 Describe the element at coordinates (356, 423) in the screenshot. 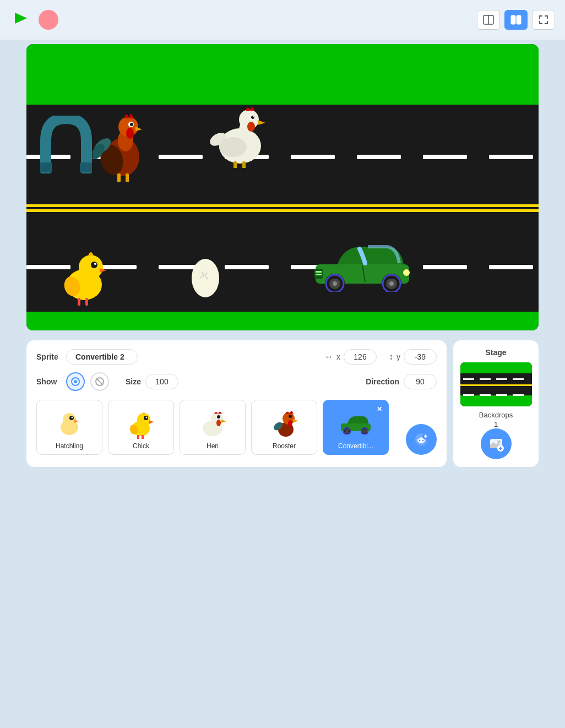

I see `convertible-thumb-img` at that location.